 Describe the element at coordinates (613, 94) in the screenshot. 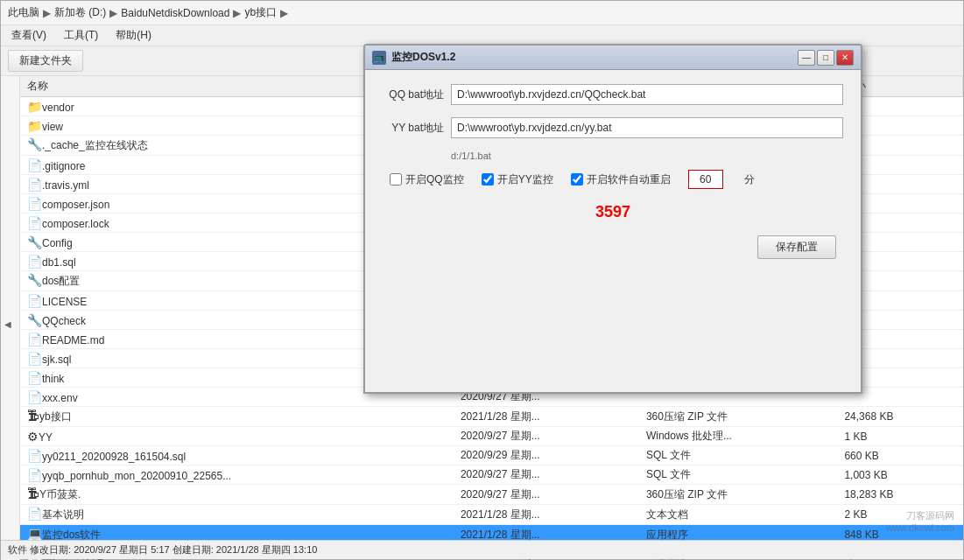

I see `qq-bat-row: QQ bat地址` at that location.